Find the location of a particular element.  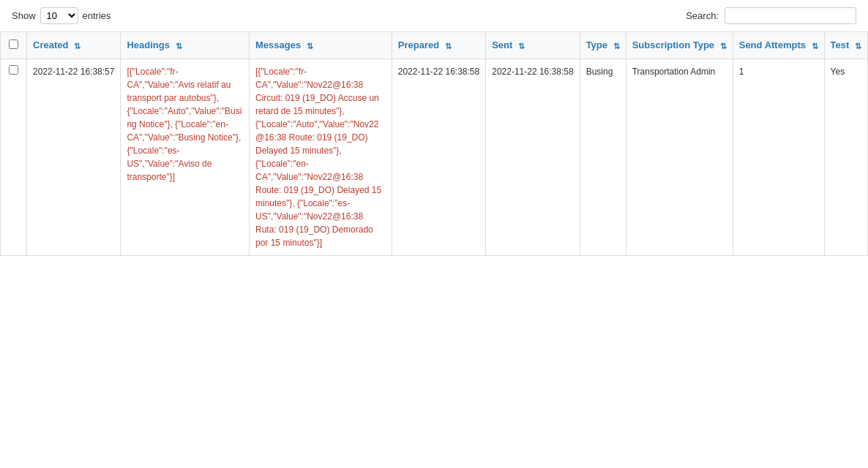

row-type: Busing is located at coordinates (603, 158).